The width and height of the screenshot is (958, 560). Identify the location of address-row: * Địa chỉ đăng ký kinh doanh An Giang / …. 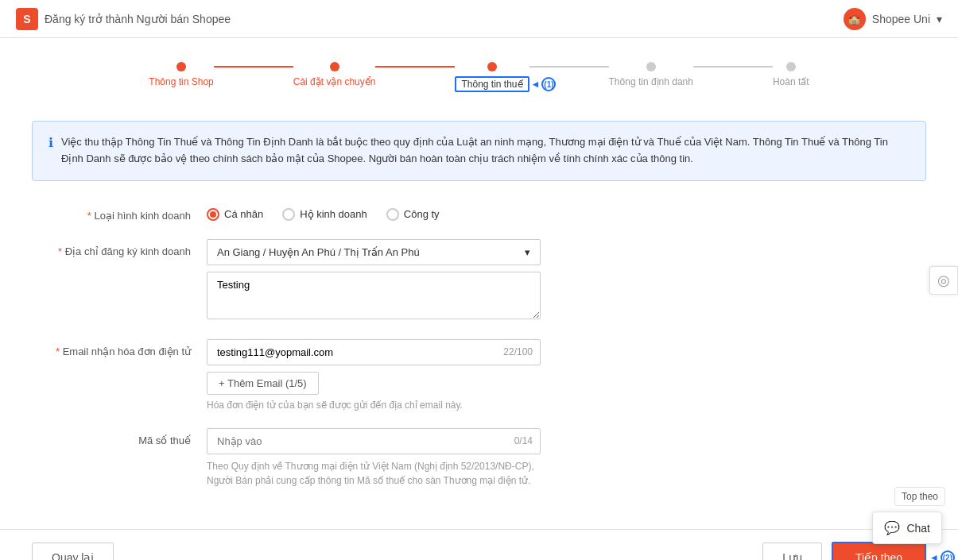
(479, 280).